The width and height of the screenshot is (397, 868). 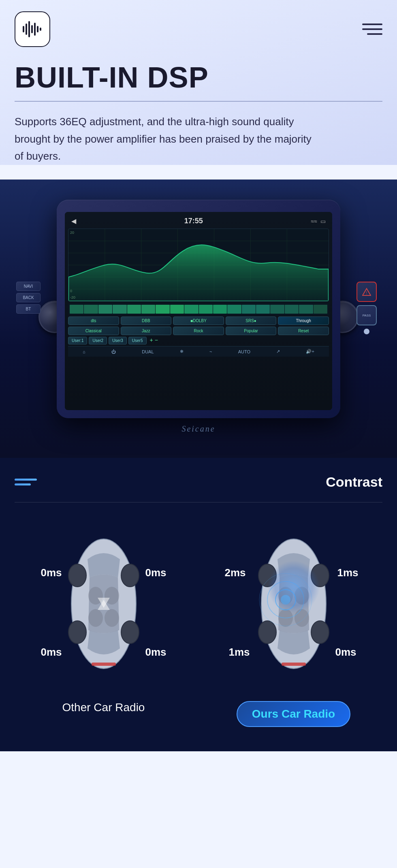 I want to click on page-title: BUILT-IN DSP, so click(x=198, y=78).